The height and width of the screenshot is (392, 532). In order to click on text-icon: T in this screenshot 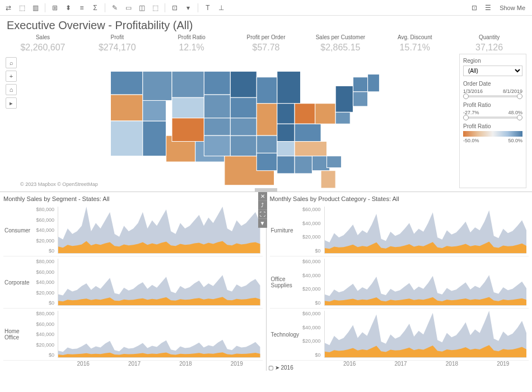, I will do `click(208, 8)`.